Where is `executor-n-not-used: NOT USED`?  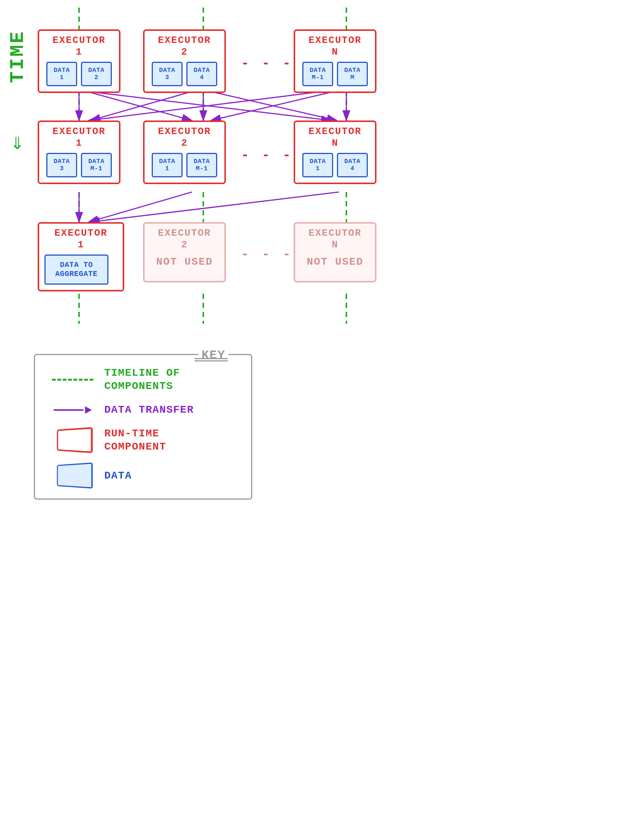
executor-n-not-used: NOT USED is located at coordinates (335, 262).